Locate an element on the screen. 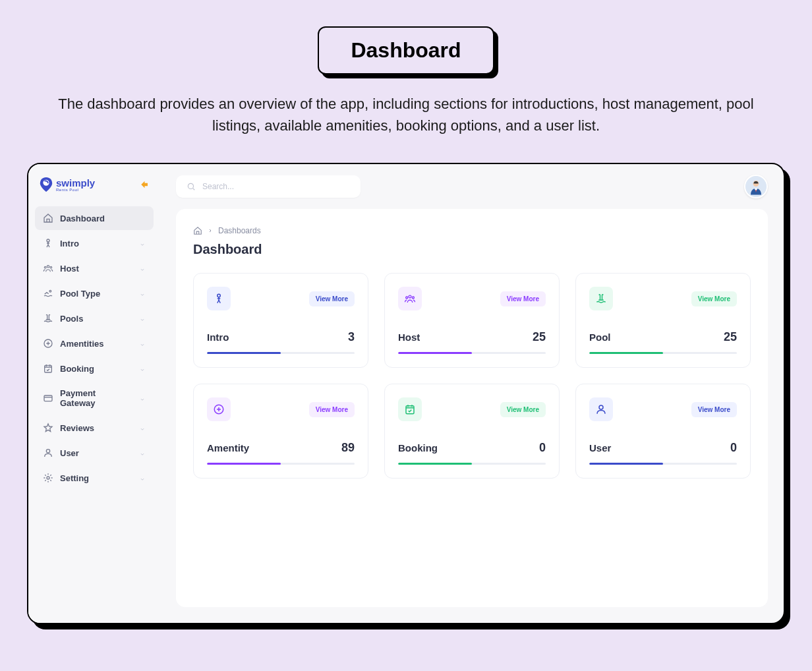  card-label: Pool is located at coordinates (600, 337).